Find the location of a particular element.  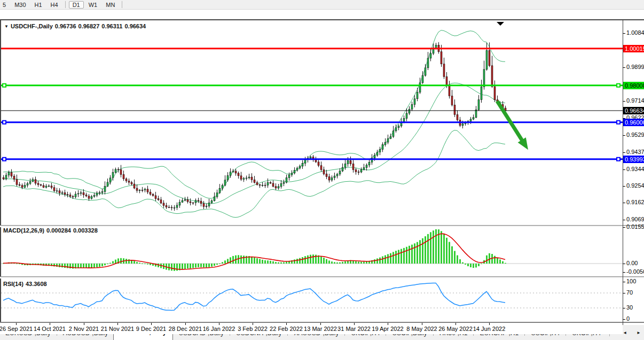

date-label: 28 Dec 2021 is located at coordinates (185, 329).